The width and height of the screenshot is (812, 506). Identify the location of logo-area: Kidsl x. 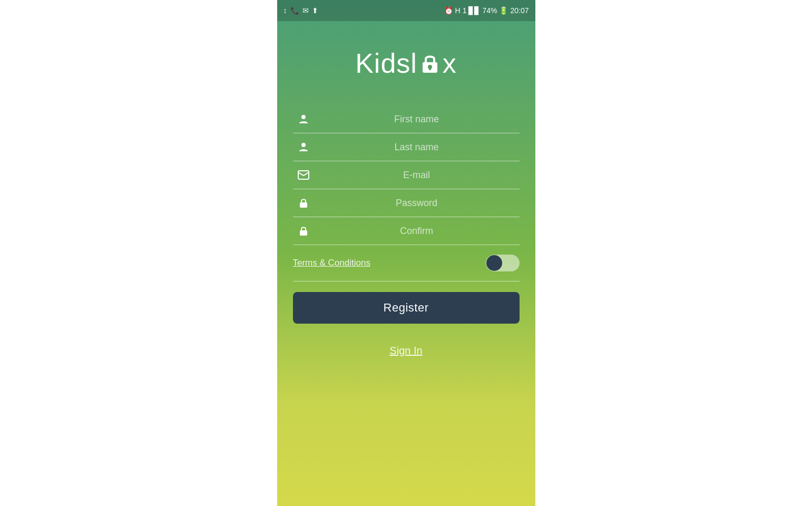
(406, 63).